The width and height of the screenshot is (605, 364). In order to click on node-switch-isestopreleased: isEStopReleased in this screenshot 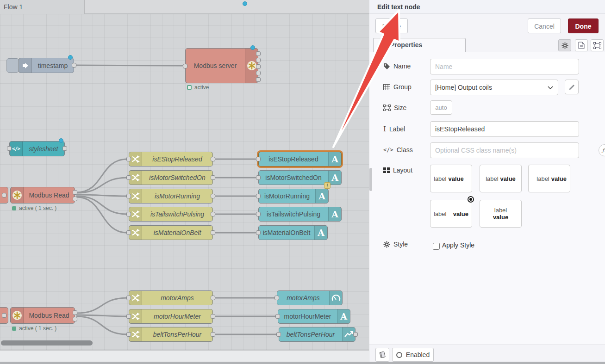, I will do `click(171, 159)`.